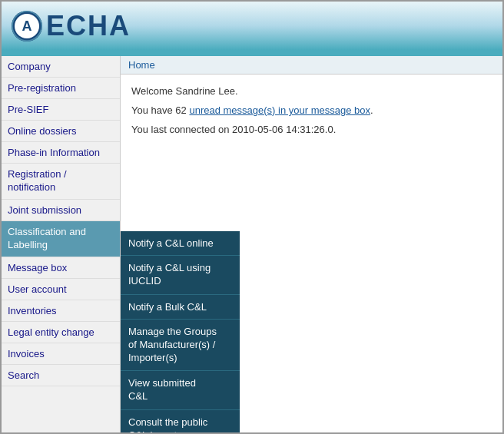 Image resolution: width=504 pixels, height=434 pixels. What do you see at coordinates (61, 311) in the screenshot?
I see `sidebar-item-inventories: Inventories` at bounding box center [61, 311].